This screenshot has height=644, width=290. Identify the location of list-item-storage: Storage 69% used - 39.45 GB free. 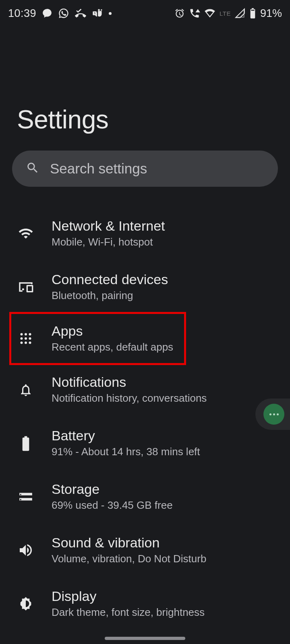
(145, 497).